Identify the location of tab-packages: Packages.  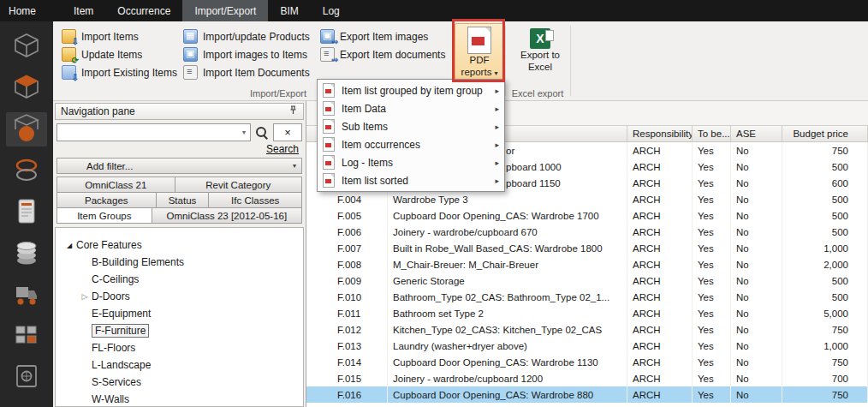
(106, 201).